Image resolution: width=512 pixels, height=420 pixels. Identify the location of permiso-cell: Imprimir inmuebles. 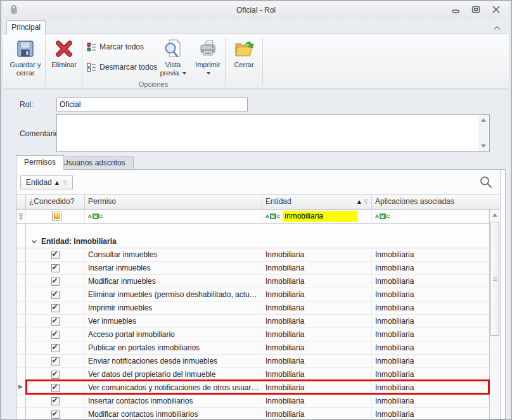
(174, 308).